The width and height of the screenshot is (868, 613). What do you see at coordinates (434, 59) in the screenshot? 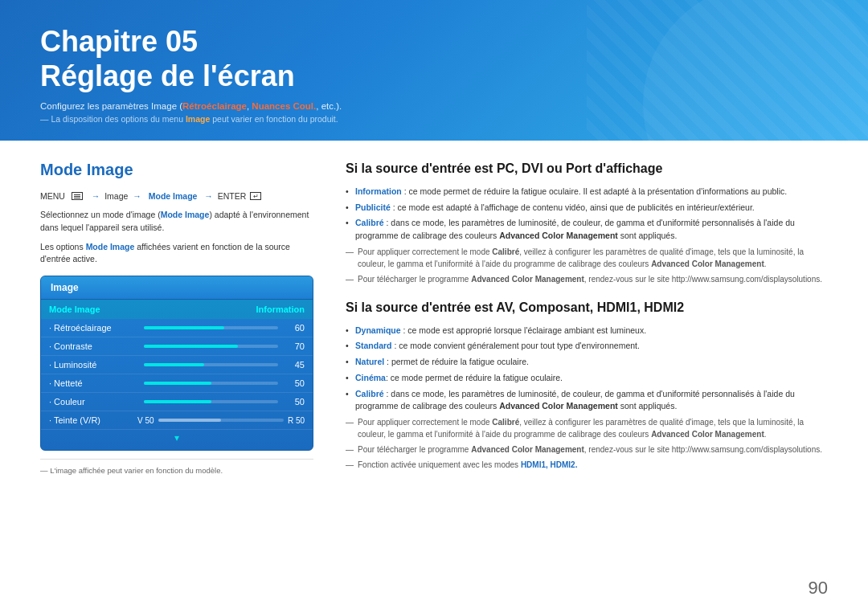
I see `chapter-title: Chapitre 05Réglage de l'écran` at bounding box center [434, 59].